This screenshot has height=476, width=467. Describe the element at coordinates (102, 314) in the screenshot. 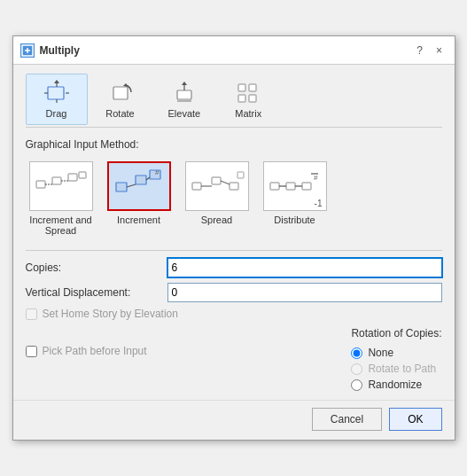

I see `set-home-story-label: Set Home Story by Elevation` at that location.